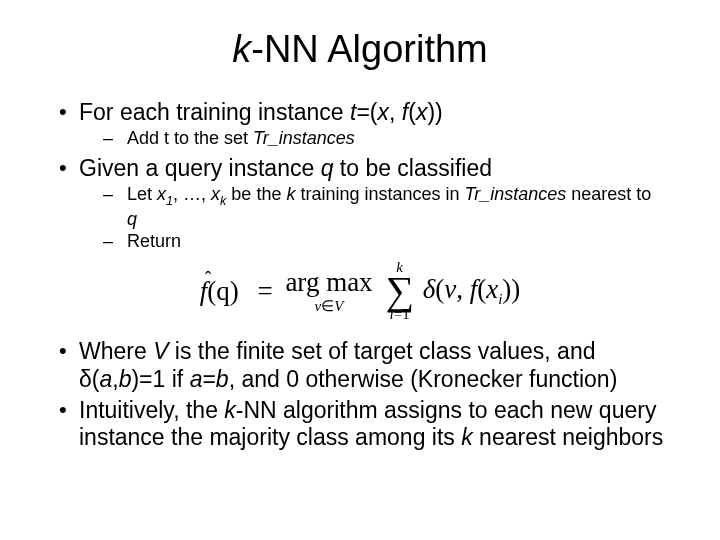 Image resolution: width=720 pixels, height=540 pixels. I want to click on b4-end: nearest neighbors, so click(568, 437).